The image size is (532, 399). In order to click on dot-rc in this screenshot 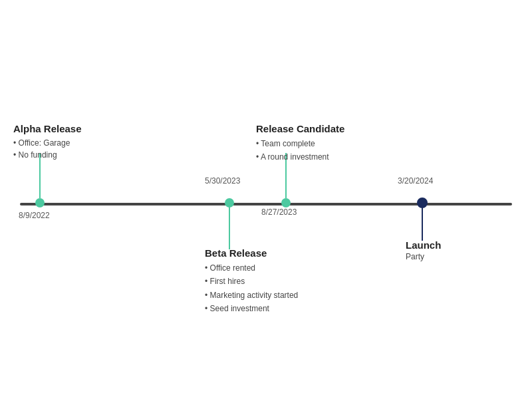, I will do `click(286, 203)`.